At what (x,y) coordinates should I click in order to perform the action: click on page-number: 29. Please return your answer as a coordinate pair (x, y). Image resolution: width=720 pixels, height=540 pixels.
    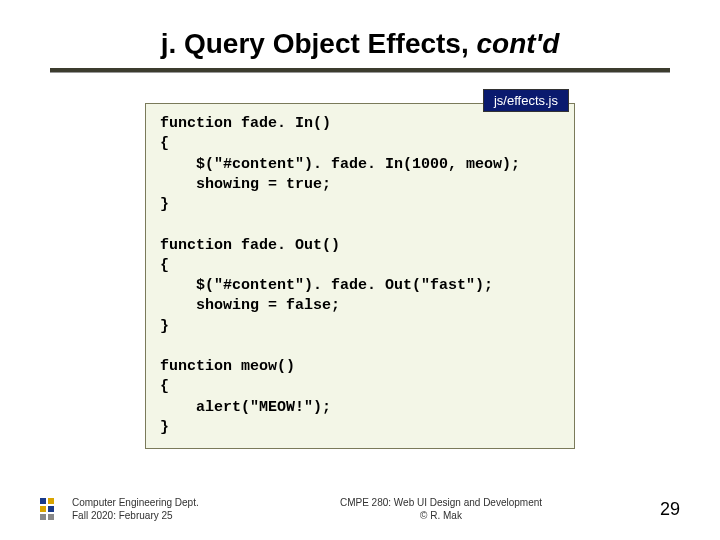
    Looking at the image, I should click on (660, 510).